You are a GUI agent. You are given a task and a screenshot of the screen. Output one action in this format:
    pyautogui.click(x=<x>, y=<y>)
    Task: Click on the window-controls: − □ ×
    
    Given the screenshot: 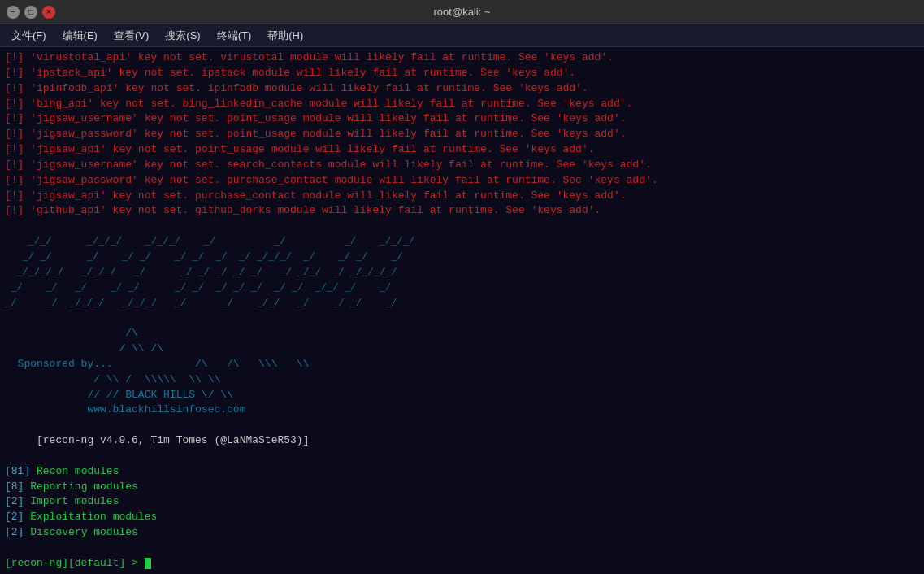 What is the action you would take?
    pyautogui.click(x=31, y=12)
    